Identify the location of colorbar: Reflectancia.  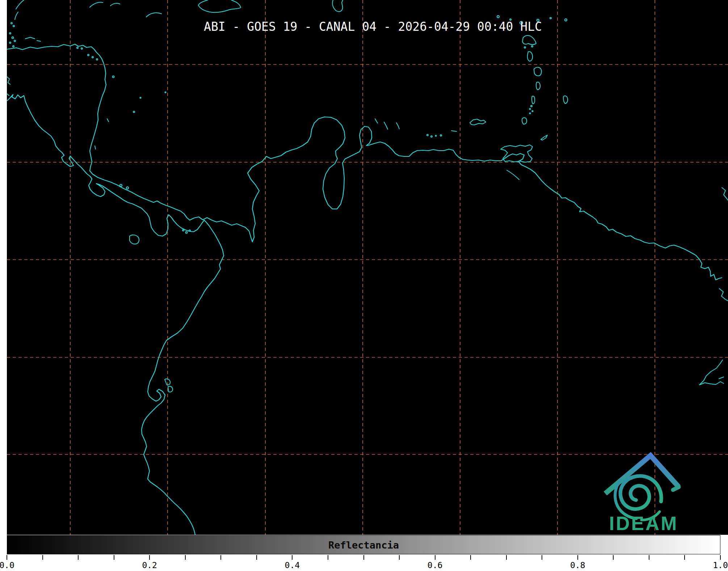
(363, 545).